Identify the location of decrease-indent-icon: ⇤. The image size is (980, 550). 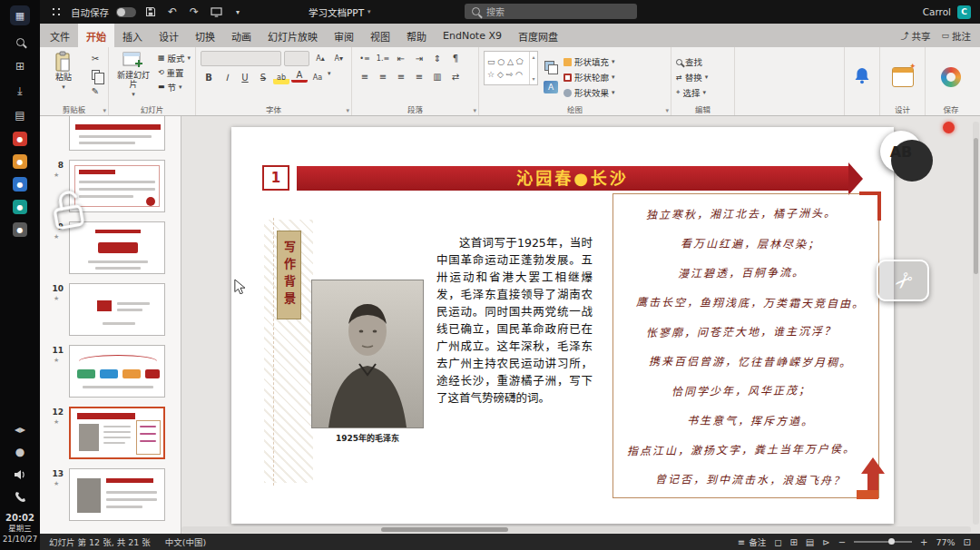
(401, 58).